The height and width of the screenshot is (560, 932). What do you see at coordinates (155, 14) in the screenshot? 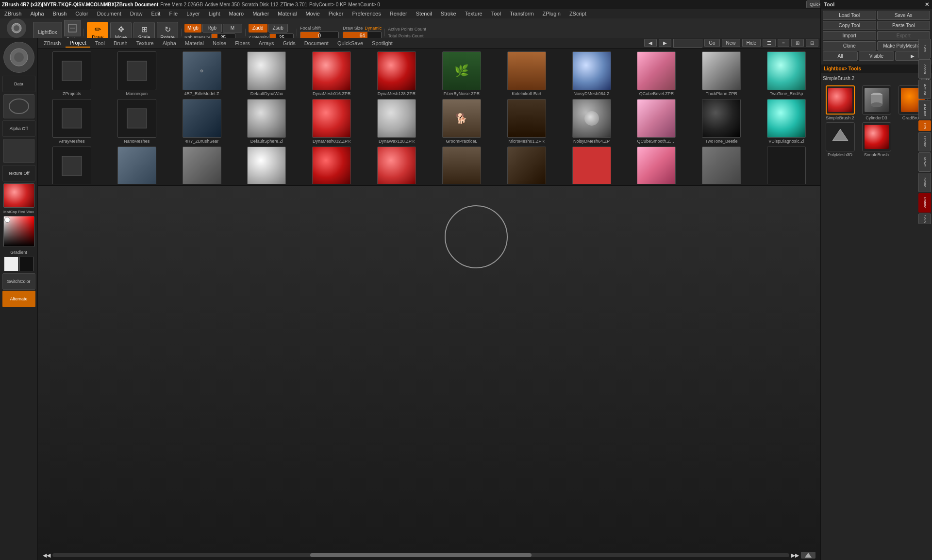
I see `menu-edit: Edit` at bounding box center [155, 14].